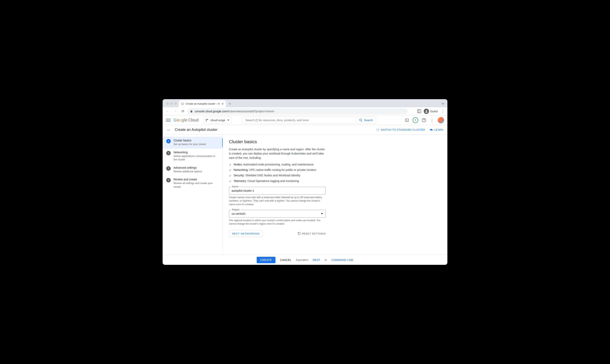 This screenshot has width=610, height=364. Describe the element at coordinates (196, 185) in the screenshot. I see `step-desc: Review all settings and create your clus…` at that location.